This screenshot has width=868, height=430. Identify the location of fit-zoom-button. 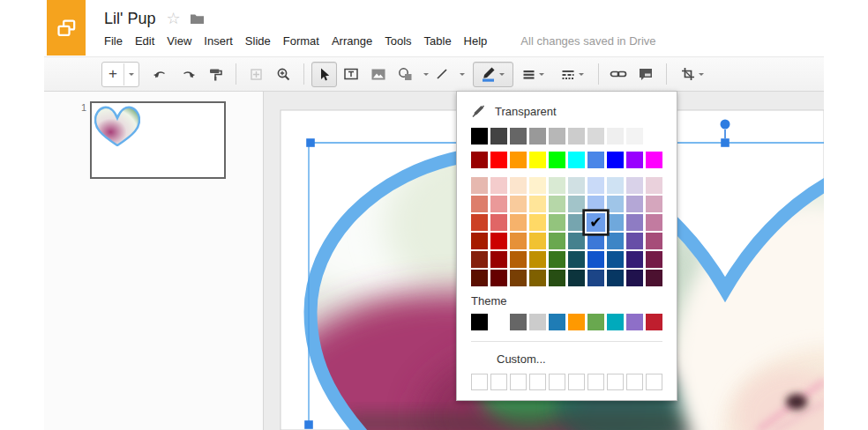
(256, 74).